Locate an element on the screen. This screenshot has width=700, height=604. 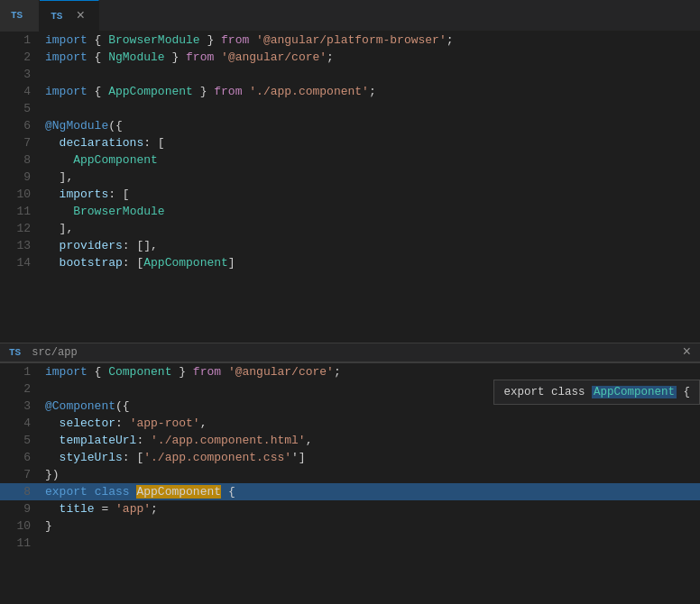
code-line: 4import { AppComponent } from './app.com… is located at coordinates (350, 92).